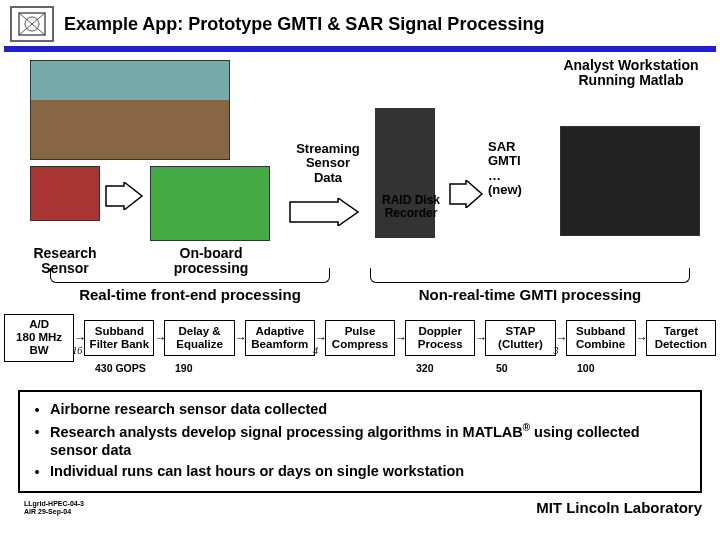 Image resolution: width=720 pixels, height=540 pixels. What do you see at coordinates (119, 338) in the screenshot?
I see `pipeline-stage: SubbandFilter Bank` at bounding box center [119, 338].